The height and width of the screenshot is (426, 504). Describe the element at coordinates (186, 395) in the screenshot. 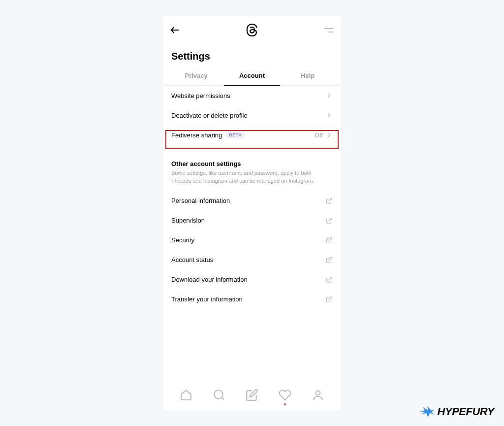

I see `nav-home` at that location.